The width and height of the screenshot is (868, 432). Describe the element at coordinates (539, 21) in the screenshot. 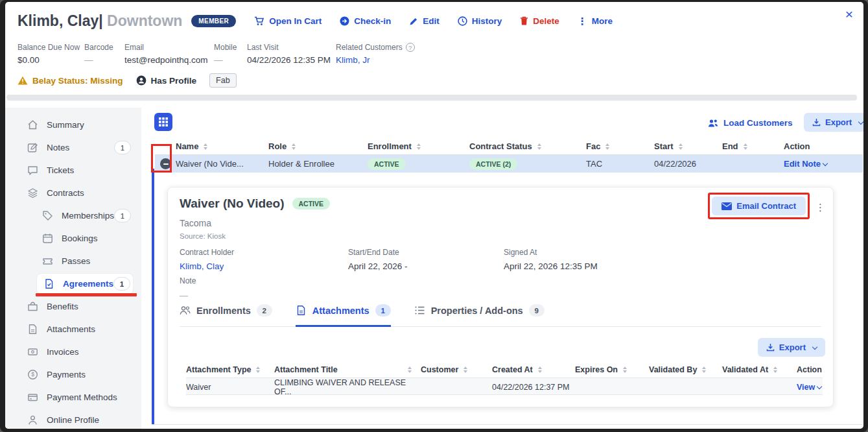

I see `delete-button: Delete` at that location.